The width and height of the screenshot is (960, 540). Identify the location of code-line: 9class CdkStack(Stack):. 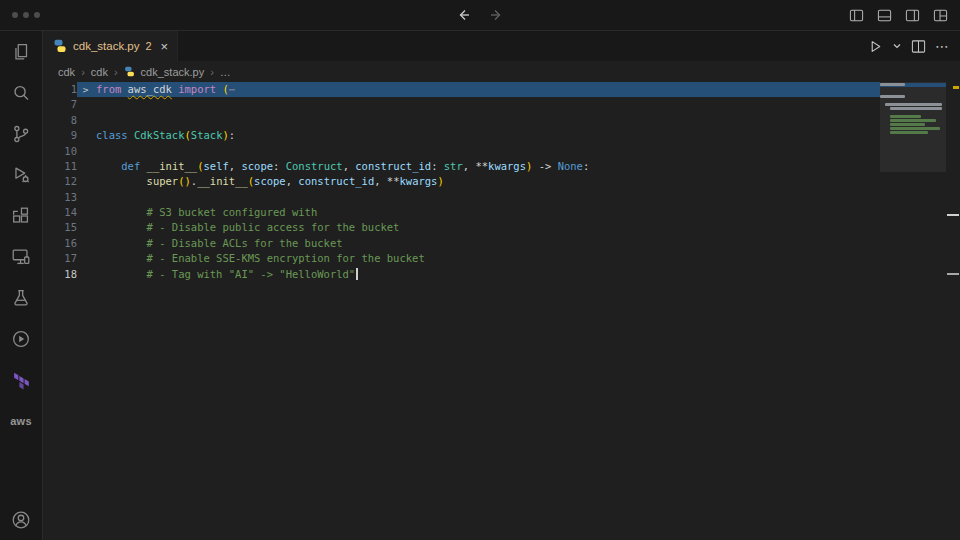
(462, 136).